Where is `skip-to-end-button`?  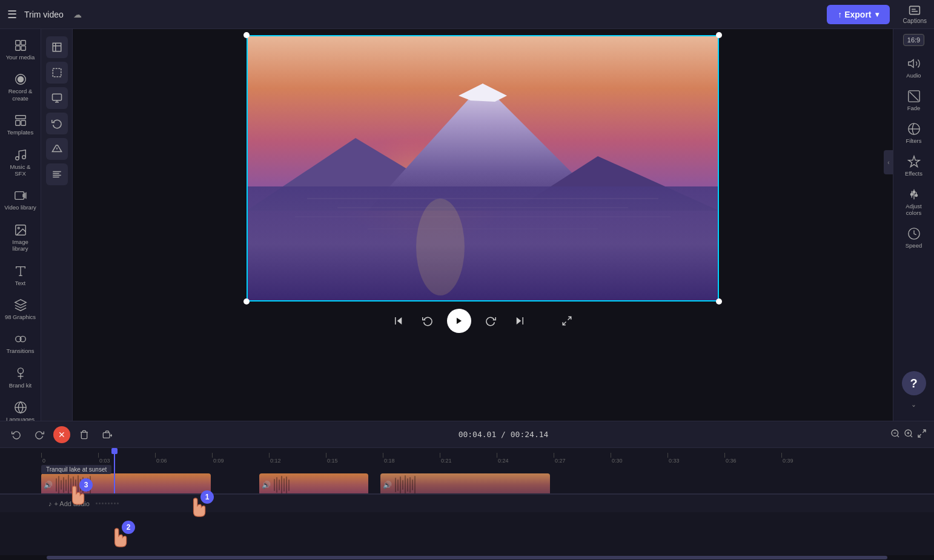
skip-to-end-button is located at coordinates (520, 321).